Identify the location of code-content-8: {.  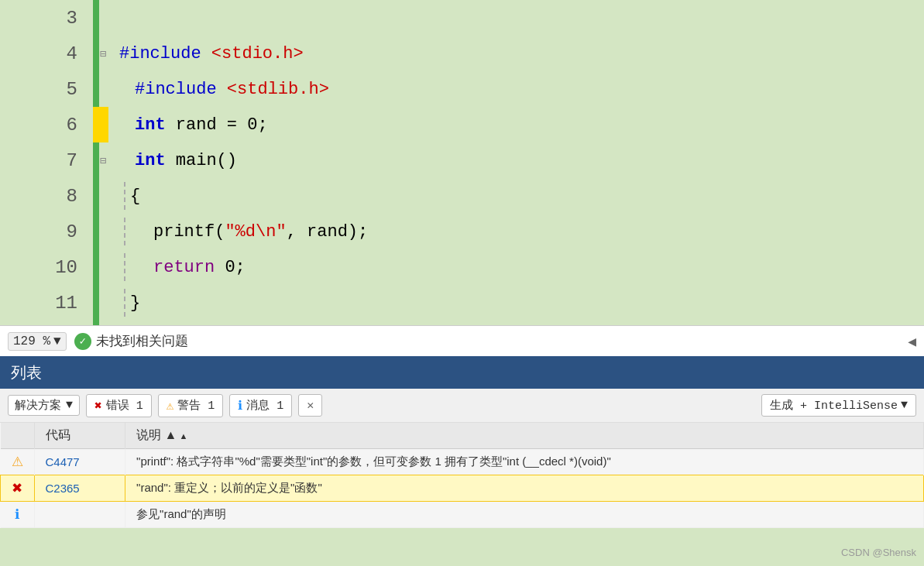
(520, 196).